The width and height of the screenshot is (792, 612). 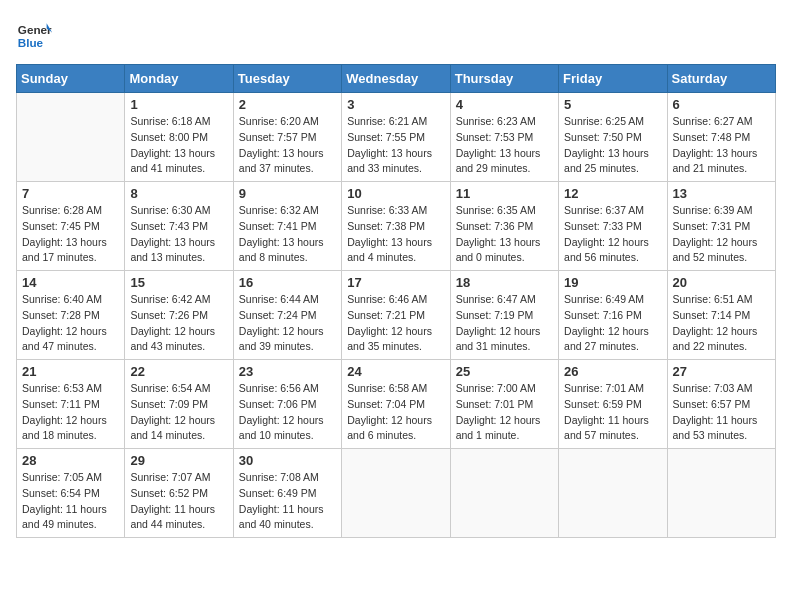 What do you see at coordinates (612, 146) in the screenshot?
I see `day-info: Sunrise: 6:25 AMSunset: 7:50 PMDaylight:…` at bounding box center [612, 146].